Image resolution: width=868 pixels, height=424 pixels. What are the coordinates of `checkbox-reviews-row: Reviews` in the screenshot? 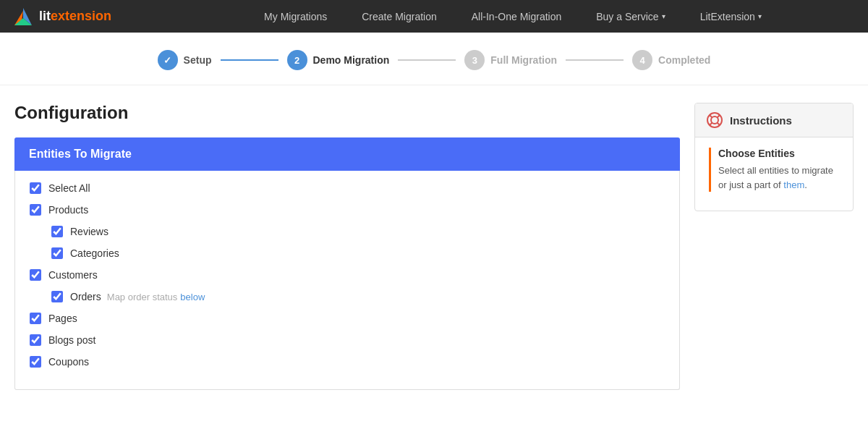 It's located at (347, 232).